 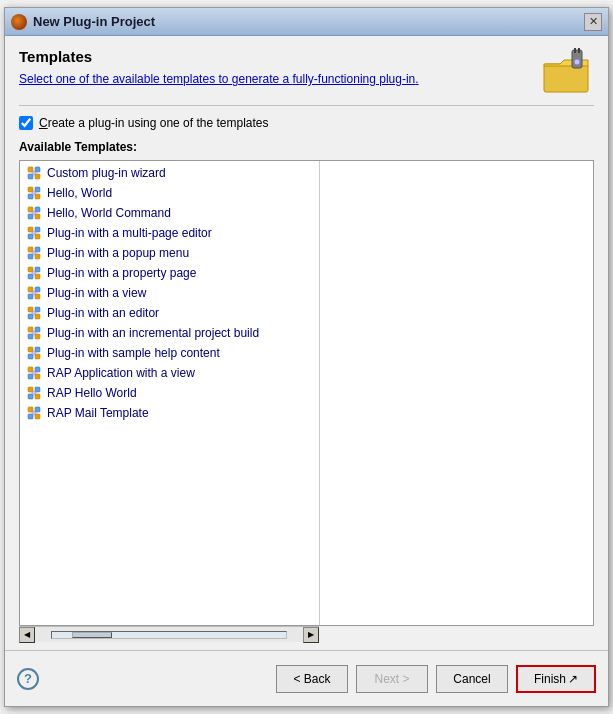 I want to click on template-item: Plug-in with sample help content, so click(x=170, y=353).